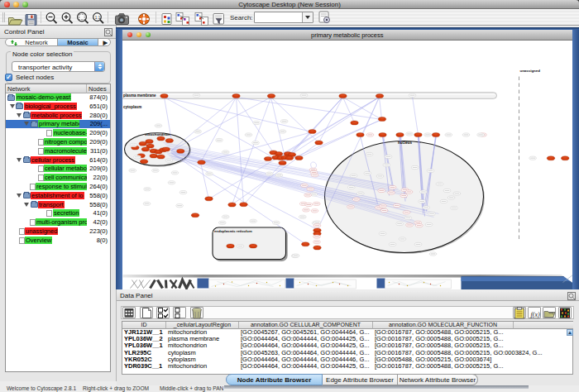  Describe the element at coordinates (529, 71) in the screenshot. I see `svg-text: unassigned` at that location.